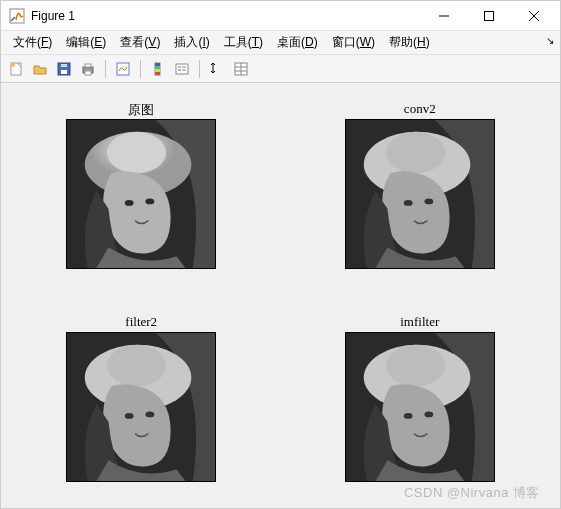  What do you see at coordinates (217, 69) in the screenshot?
I see `edit-plot-icon` at bounding box center [217, 69].